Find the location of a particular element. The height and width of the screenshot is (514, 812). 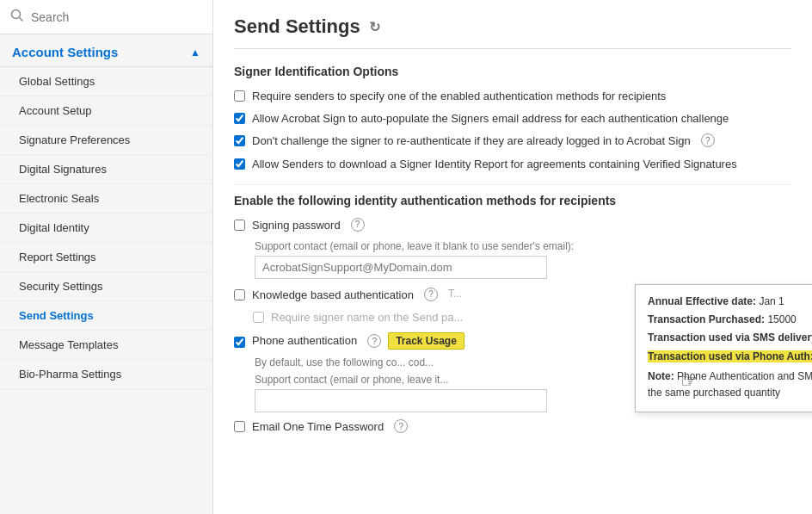

cursor-pointer: ☞ is located at coordinates (689, 381).